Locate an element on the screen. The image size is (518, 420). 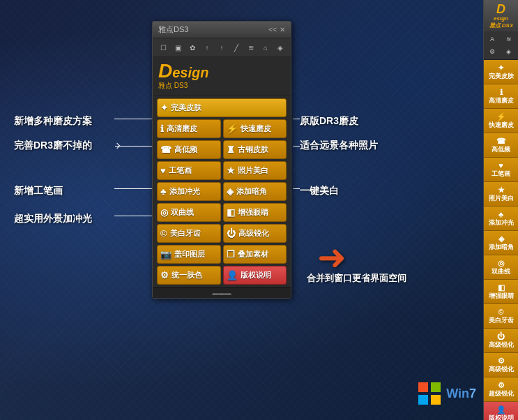
r-super-sharp-icon: ⚙ is located at coordinates (501, 385).